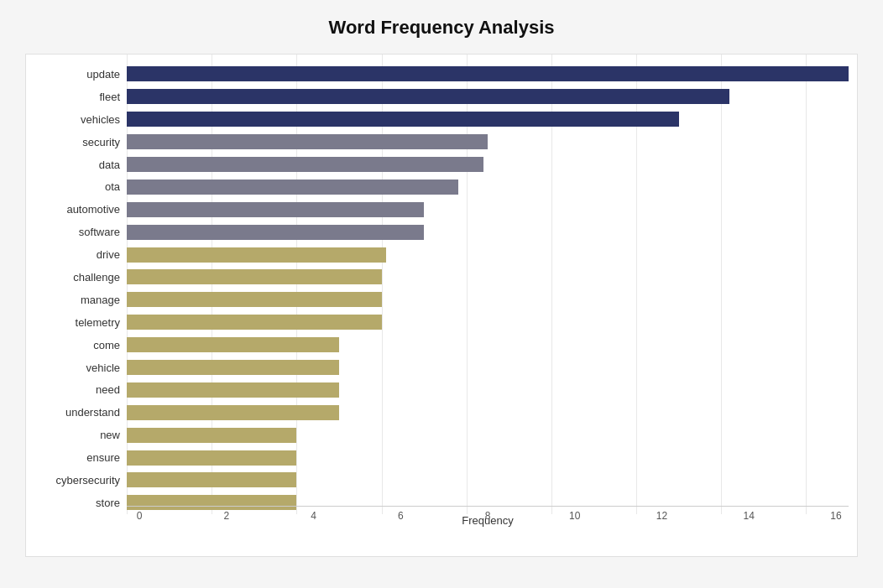 The height and width of the screenshot is (588, 883). What do you see at coordinates (488, 520) in the screenshot?
I see `x-axis-label: Frequency` at bounding box center [488, 520].